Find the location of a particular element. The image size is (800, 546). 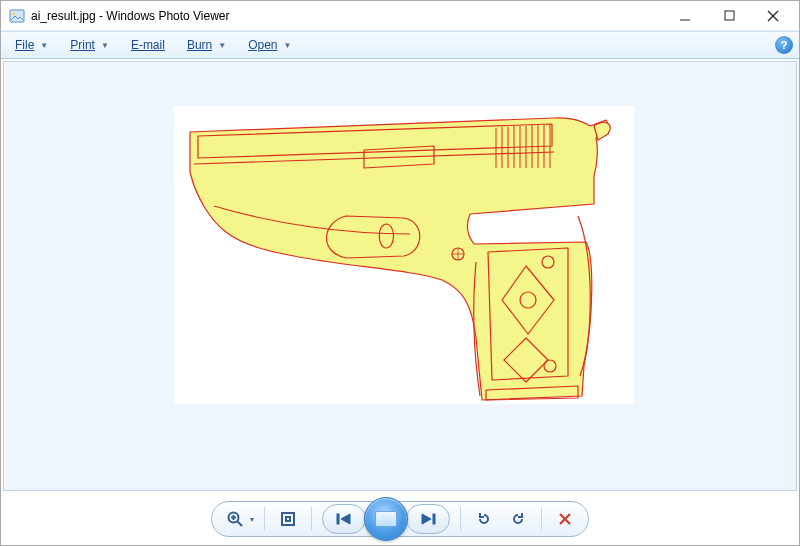

close-button is located at coordinates (773, 16).